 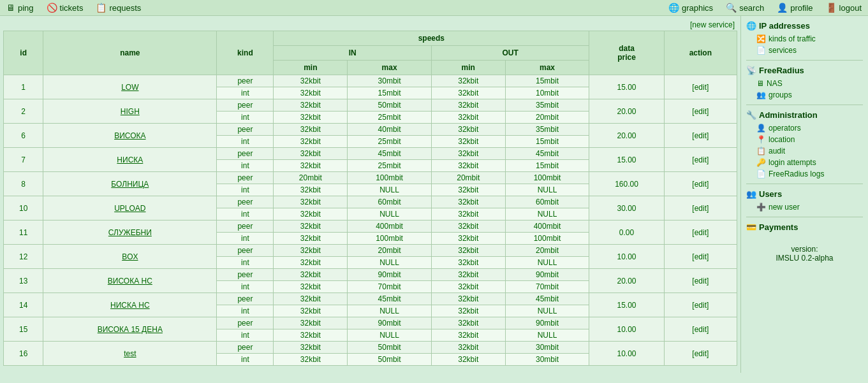 What do you see at coordinates (24, 54) in the screenshot?
I see `col-id: id` at bounding box center [24, 54].